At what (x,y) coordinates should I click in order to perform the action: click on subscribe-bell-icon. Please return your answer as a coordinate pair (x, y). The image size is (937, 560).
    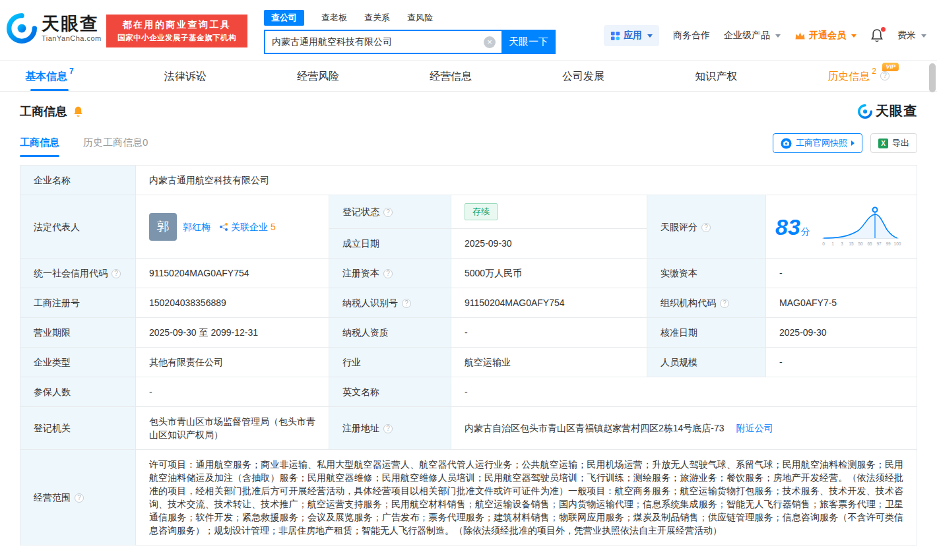
    Looking at the image, I should click on (78, 111).